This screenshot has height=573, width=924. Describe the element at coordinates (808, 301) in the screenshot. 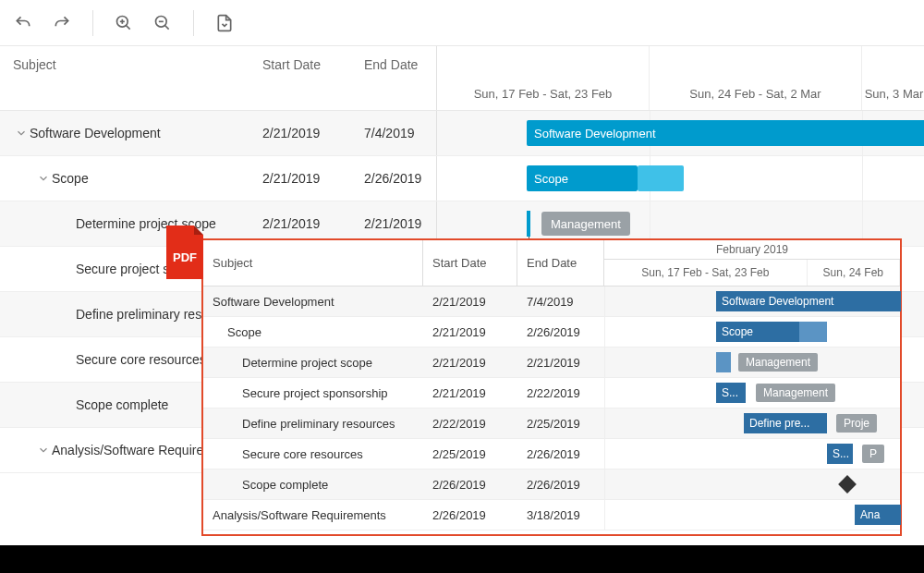

I see `pdf-gantt-bar: Software Development` at that location.